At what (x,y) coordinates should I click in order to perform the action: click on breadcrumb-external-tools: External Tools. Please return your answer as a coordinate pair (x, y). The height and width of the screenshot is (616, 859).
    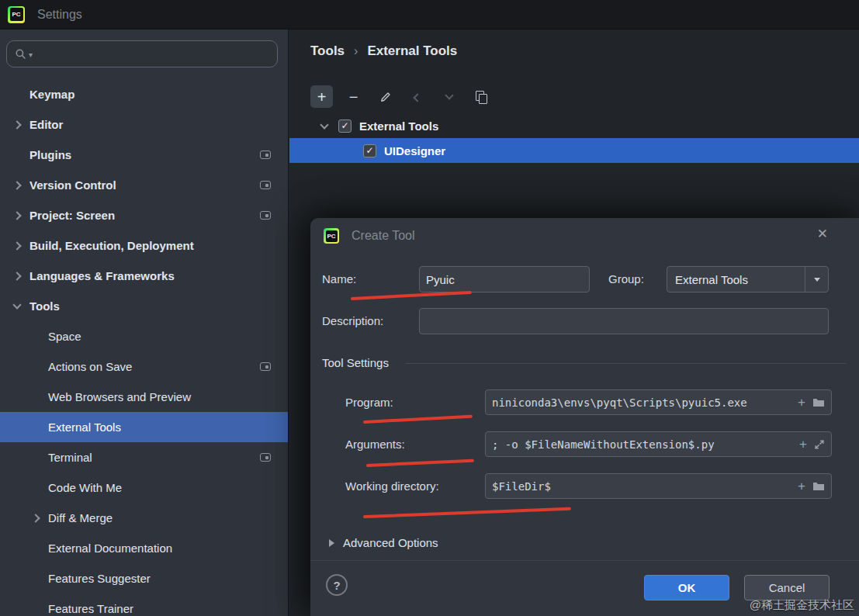
    Looking at the image, I should click on (412, 51).